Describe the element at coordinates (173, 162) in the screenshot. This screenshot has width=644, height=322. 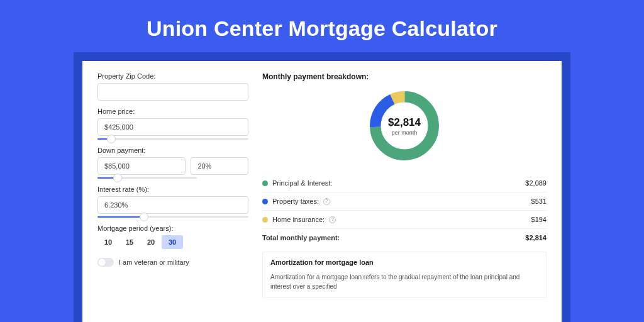
I see `down-payment-group: Down payment:` at that location.